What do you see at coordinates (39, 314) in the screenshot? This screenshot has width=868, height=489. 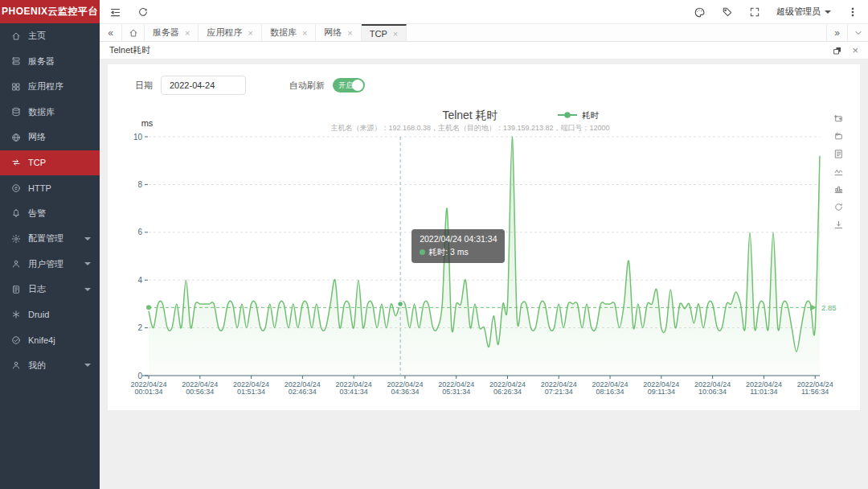 I see `sidebar-item-label: Druid` at bounding box center [39, 314].